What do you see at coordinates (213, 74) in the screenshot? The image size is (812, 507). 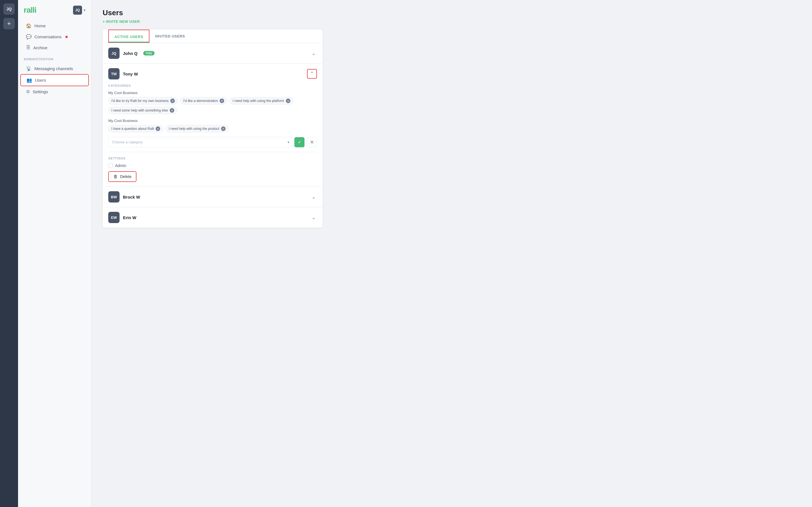 I see `user-row-header-tw: TW Tony W ⌃` at bounding box center [213, 74].